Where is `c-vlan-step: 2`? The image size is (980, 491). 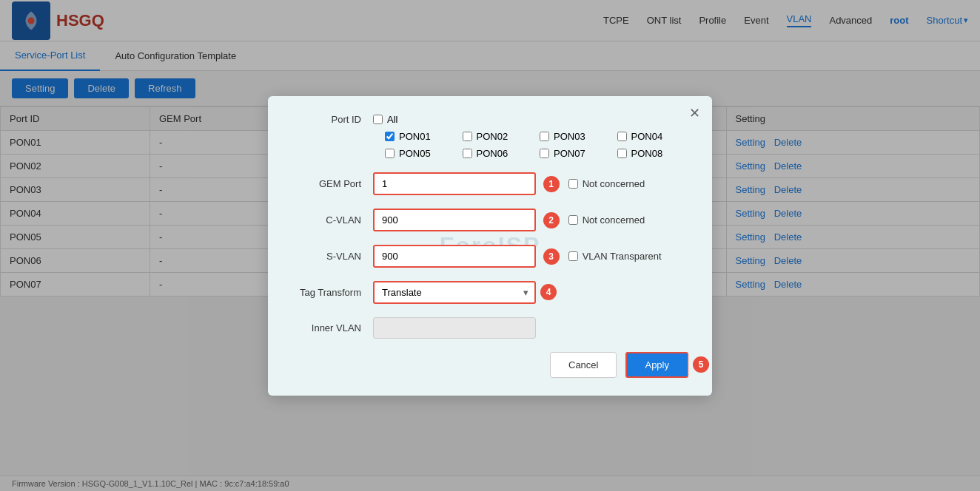 c-vlan-step: 2 is located at coordinates (551, 220).